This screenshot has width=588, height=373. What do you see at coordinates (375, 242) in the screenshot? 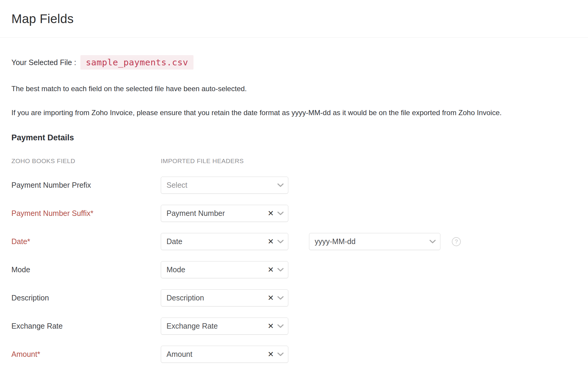
I see `date-format-select: yyyy-MM-dd` at bounding box center [375, 242].